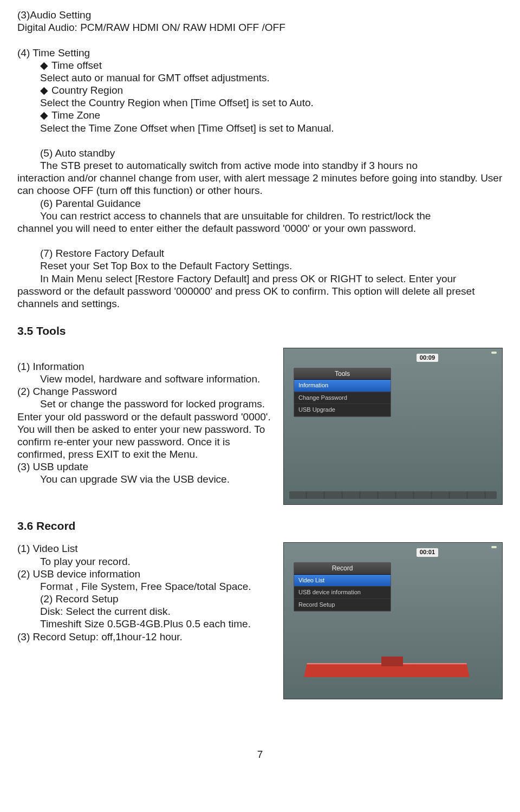 This screenshot has width=520, height=812. Describe the element at coordinates (146, 467) in the screenshot. I see `tools-usb-title: (3) USB update` at that location.